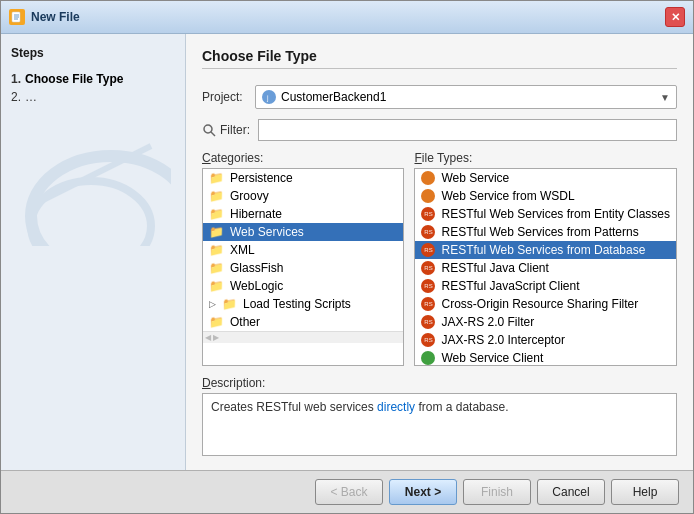 This screenshot has height=514, width=694. Describe the element at coordinates (44, 17) in the screenshot. I see `title-bar-left: New File` at that location.